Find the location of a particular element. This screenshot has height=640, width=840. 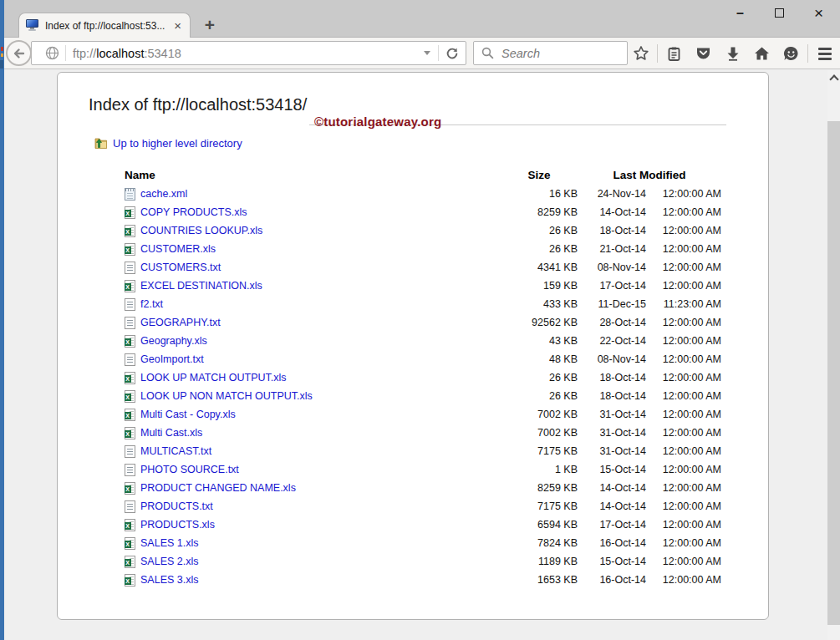

file-size: 6594 KB is located at coordinates (539, 525).